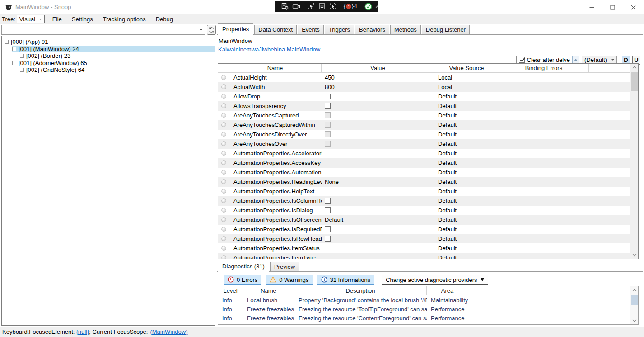 This screenshot has height=337, width=644. Describe the element at coordinates (275, 30) in the screenshot. I see `tab-data-context: Data Context` at that location.